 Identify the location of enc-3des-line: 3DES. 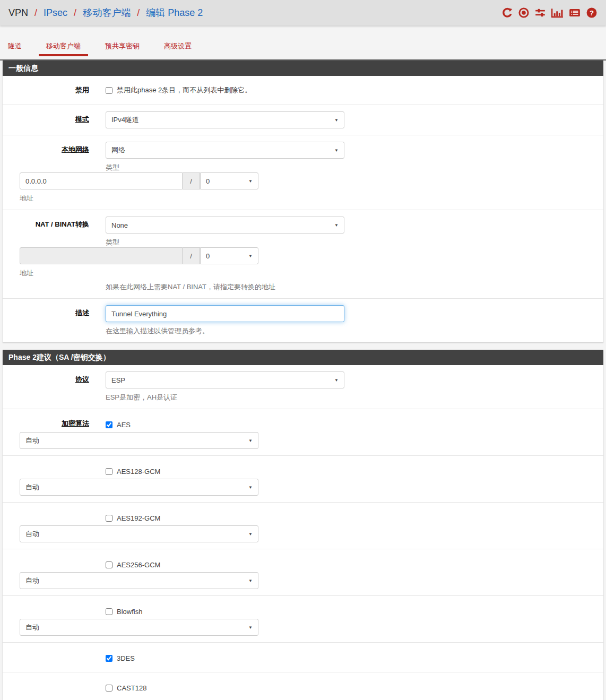
(120, 658).